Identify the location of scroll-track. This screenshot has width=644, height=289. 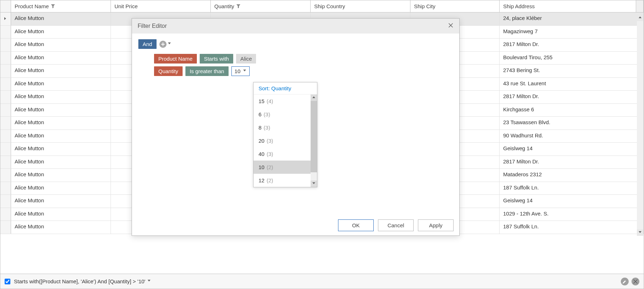
(640, 125).